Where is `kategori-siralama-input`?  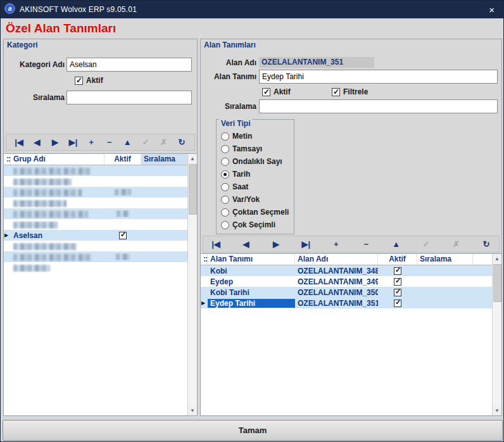
kategori-siralama-input is located at coordinates (129, 98).